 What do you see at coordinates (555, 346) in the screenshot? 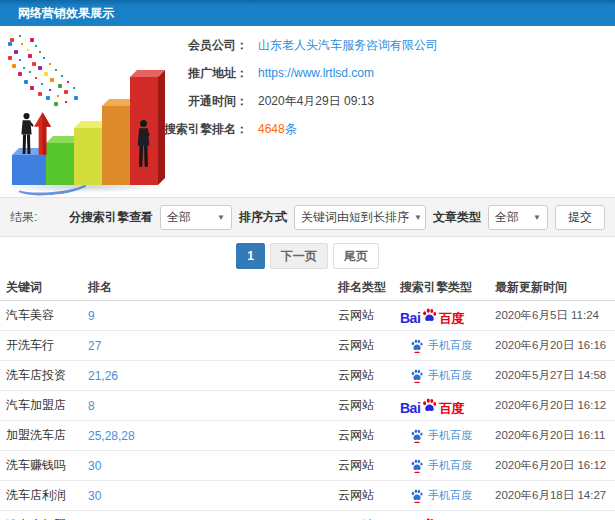
I see `update-time-cell: 2020年6月20日 16:16` at bounding box center [555, 346].